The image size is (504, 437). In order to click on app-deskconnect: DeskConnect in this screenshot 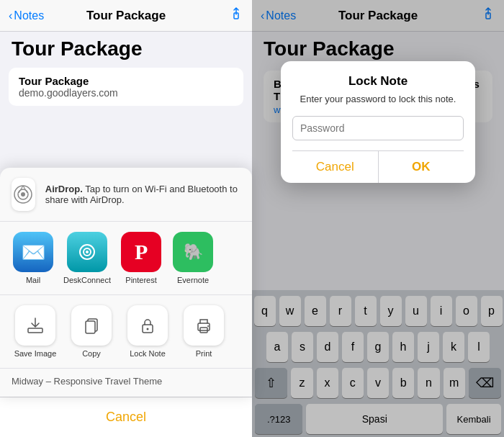, I will do `click(87, 258)`.